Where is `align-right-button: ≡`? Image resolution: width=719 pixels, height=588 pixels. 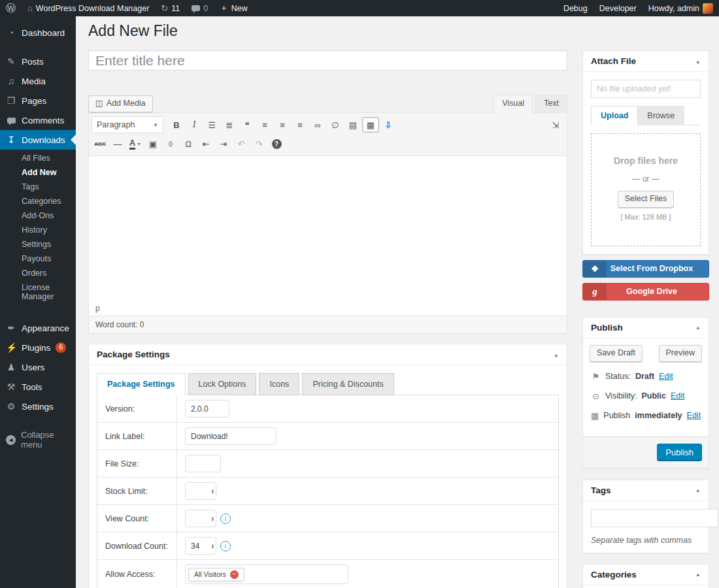 align-right-button: ≡ is located at coordinates (300, 125).